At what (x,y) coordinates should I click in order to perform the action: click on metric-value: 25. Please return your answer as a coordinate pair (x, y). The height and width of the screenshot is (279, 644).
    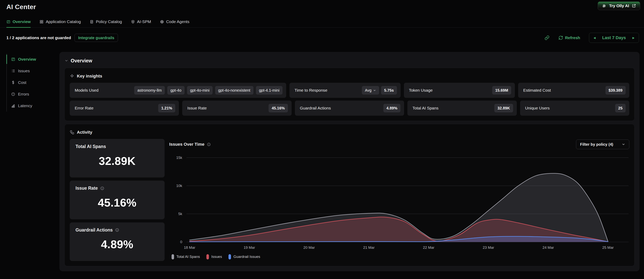
    Looking at the image, I should click on (620, 108).